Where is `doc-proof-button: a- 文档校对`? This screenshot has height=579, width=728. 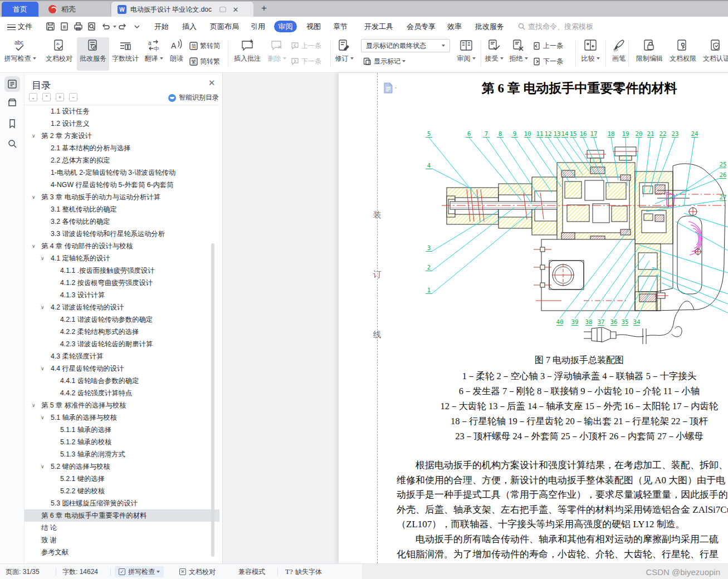
doc-proof-button: a- 文档校对 is located at coordinates (59, 54).